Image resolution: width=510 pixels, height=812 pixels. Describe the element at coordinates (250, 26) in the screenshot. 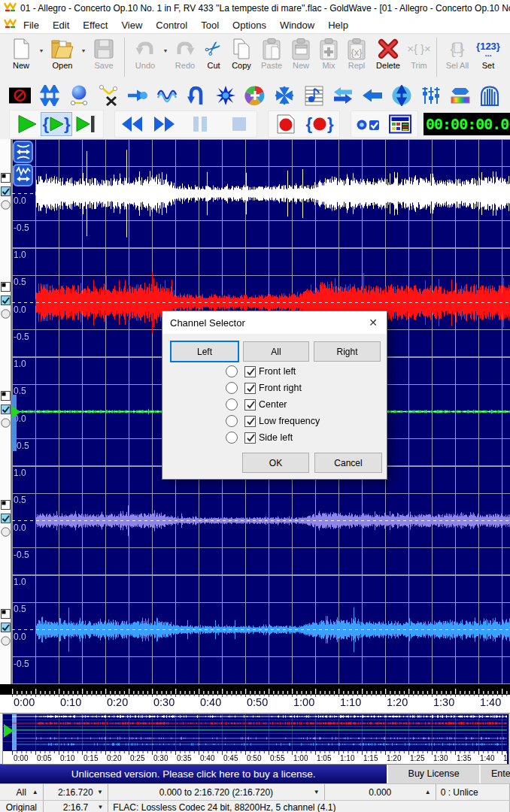

I see `menu-options: Options` at that location.